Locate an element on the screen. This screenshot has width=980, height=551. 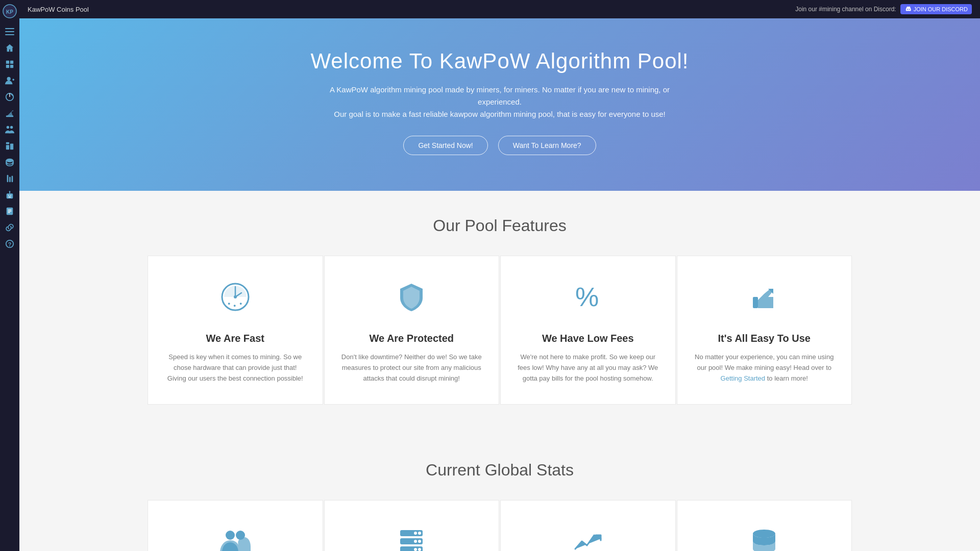
sidebar-item-coins is located at coordinates (10, 162).